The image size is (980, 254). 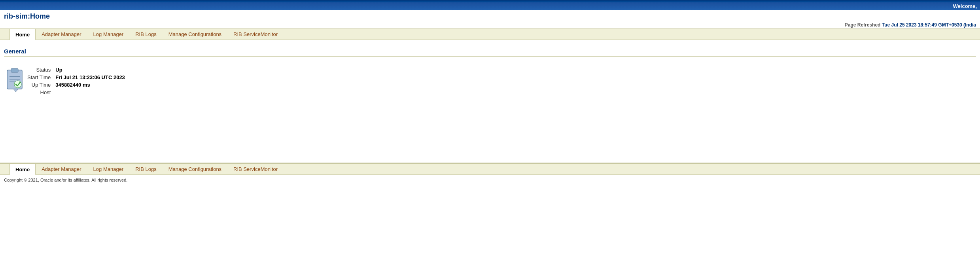 I want to click on start-time-label: Start Time, so click(x=40, y=78).